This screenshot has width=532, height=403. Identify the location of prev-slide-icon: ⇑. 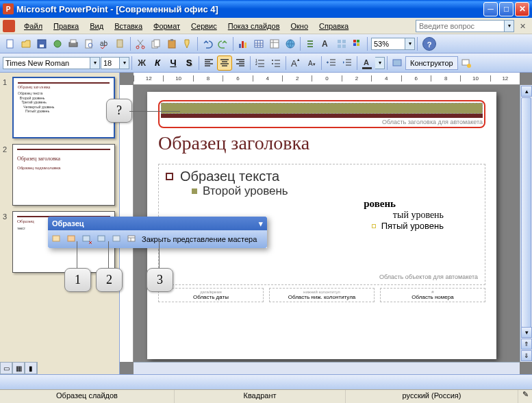
(527, 344).